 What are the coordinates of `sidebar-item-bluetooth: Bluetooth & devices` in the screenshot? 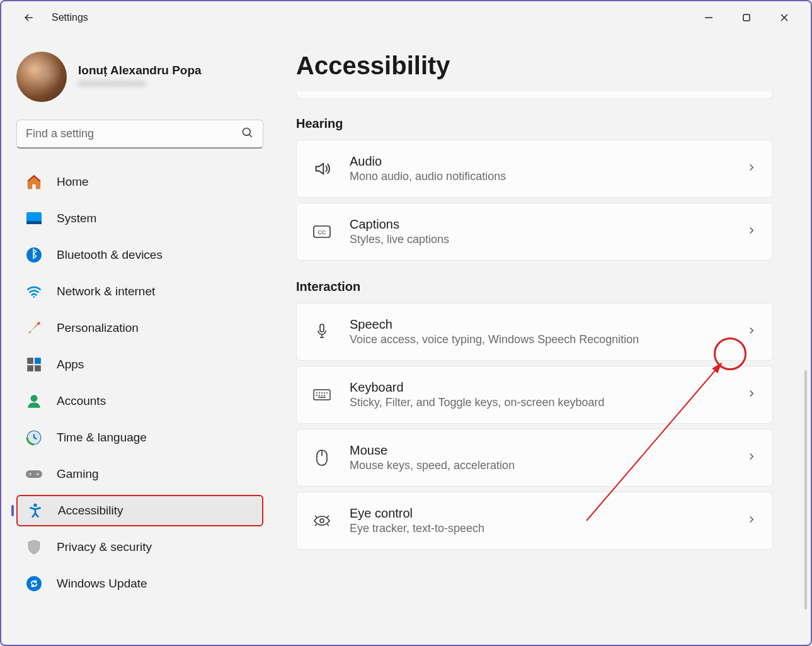 It's located at (140, 255).